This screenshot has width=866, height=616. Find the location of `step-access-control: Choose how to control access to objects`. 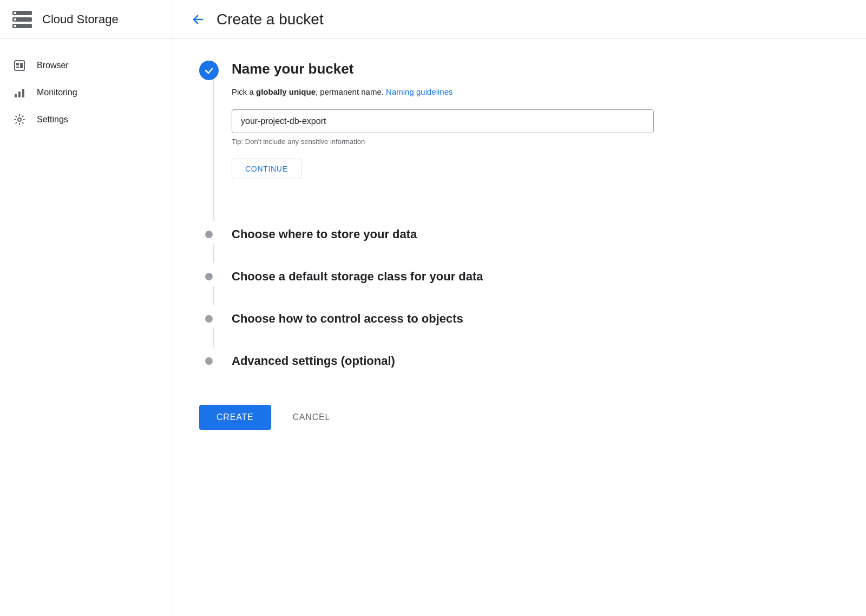

step-access-control: Choose how to control access to objects is located at coordinates (520, 329).